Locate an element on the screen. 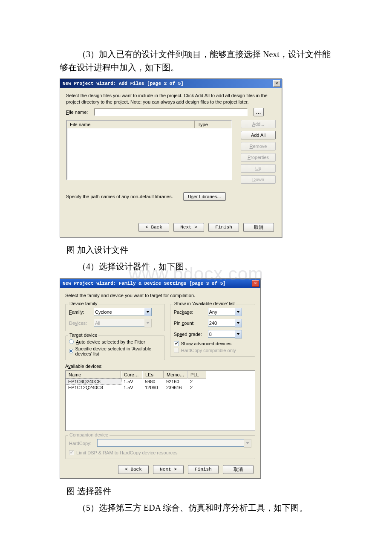 Image resolution: width=392 pixels, height=555 pixels. checkbox-icon is located at coordinates (176, 350).